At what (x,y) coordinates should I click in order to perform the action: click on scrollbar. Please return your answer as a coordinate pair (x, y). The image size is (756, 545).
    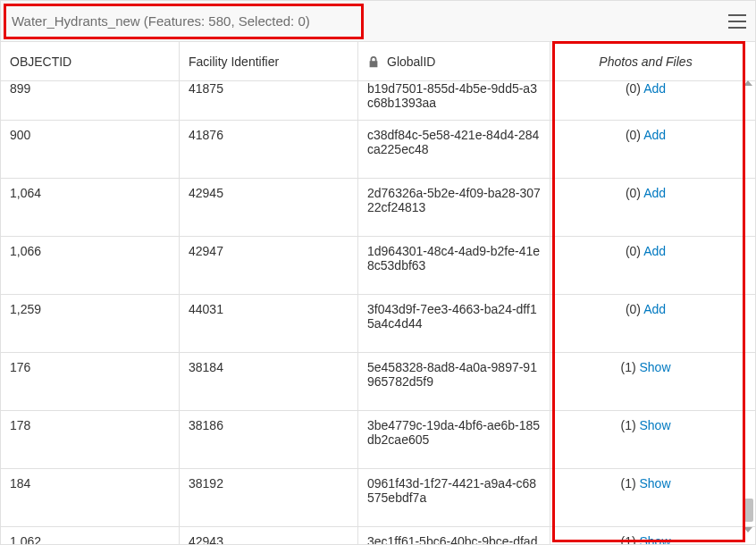
    Looking at the image, I should click on (748, 306).